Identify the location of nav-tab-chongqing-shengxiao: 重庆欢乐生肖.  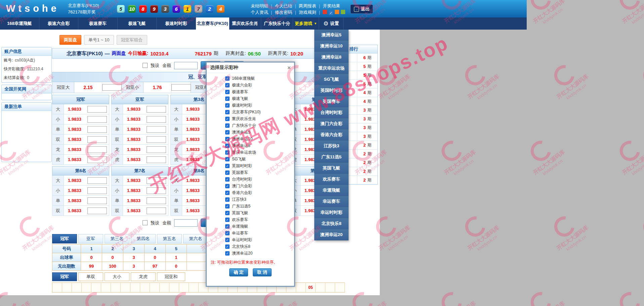
(245, 24).